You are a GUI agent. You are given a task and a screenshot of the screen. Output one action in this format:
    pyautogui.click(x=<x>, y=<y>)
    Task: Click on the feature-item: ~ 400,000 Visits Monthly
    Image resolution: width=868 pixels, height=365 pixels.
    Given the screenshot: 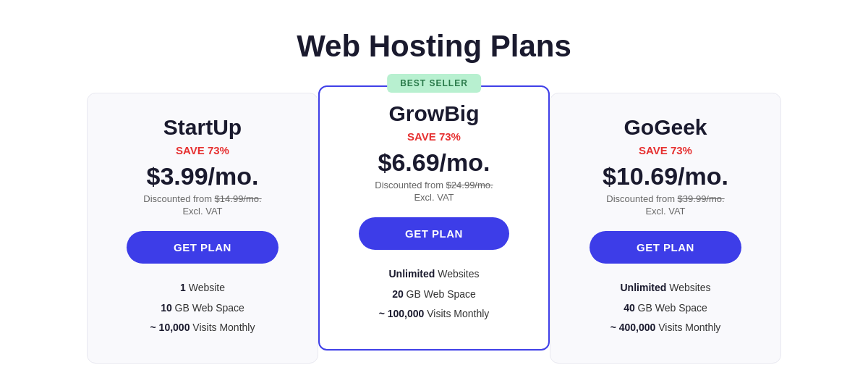 What is the action you would take?
    pyautogui.click(x=665, y=328)
    